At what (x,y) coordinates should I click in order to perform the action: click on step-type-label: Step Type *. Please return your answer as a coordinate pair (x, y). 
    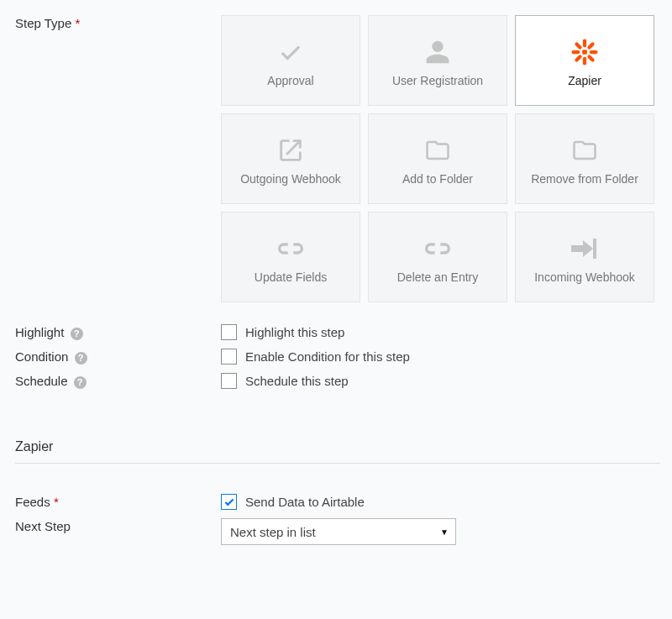
    Looking at the image, I should click on (118, 23).